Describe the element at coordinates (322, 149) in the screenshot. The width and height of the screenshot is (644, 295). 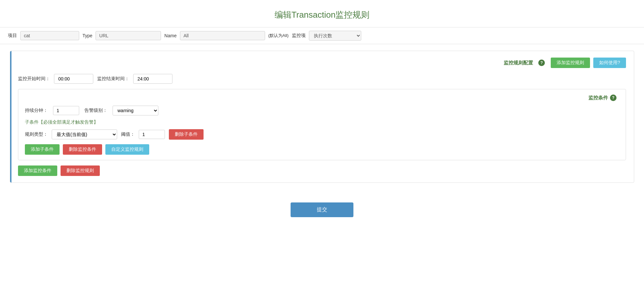
I see `subcondition-btns: 添加子条件 删除监控条件 自定义监控规则` at that location.